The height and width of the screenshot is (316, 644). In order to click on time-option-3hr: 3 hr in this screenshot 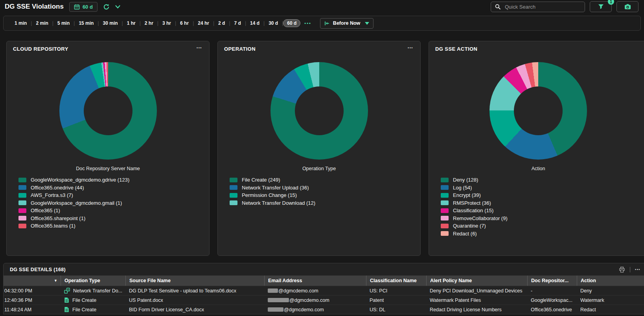, I will do `click(167, 23)`.